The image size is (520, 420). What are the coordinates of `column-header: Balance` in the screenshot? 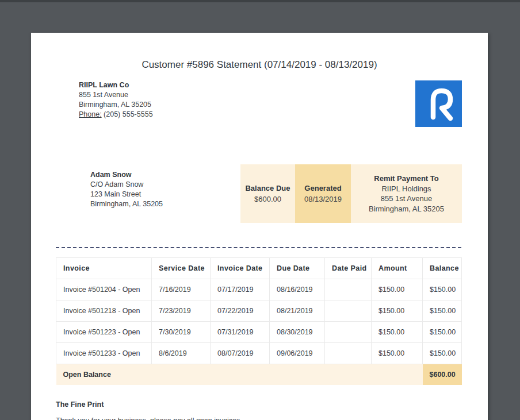 It's located at (442, 269).